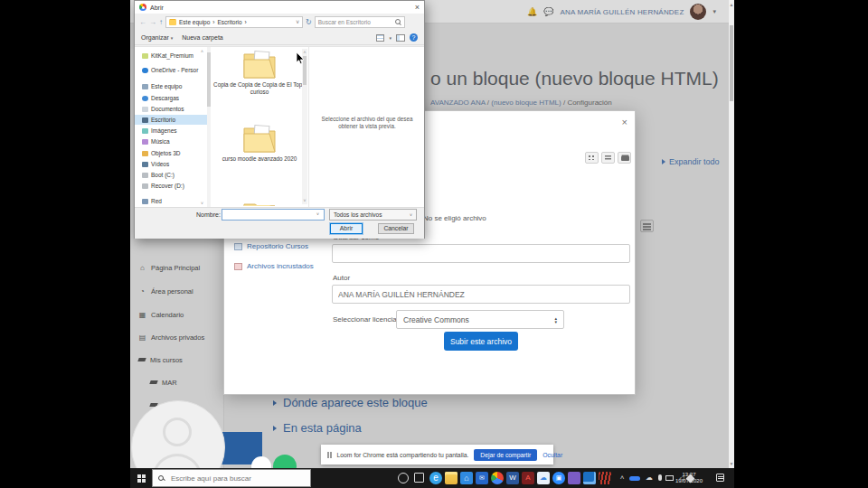 This screenshot has width=868, height=488. I want to click on nav-label: Recover (D:), so click(168, 186).